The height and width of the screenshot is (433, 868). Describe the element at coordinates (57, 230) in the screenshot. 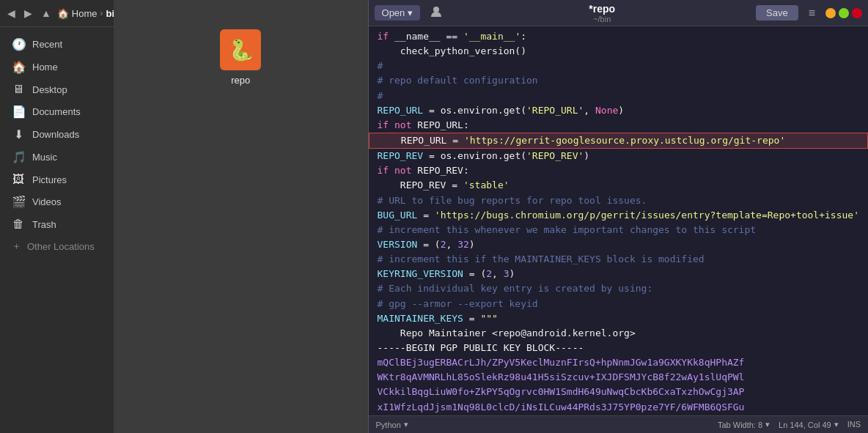

I see `sidebar-items: 🕐 Recent 🏠 Home 🖥 Desktop 📄 Documents ⬇ …` at that location.